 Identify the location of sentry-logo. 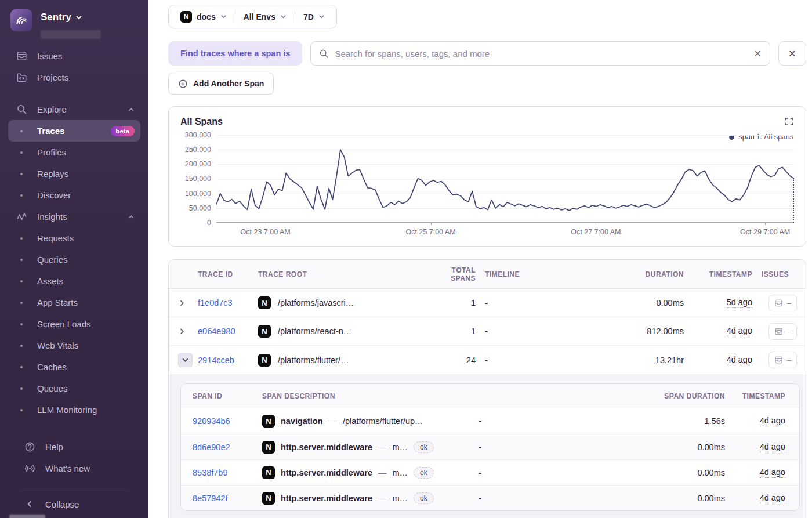
(21, 20).